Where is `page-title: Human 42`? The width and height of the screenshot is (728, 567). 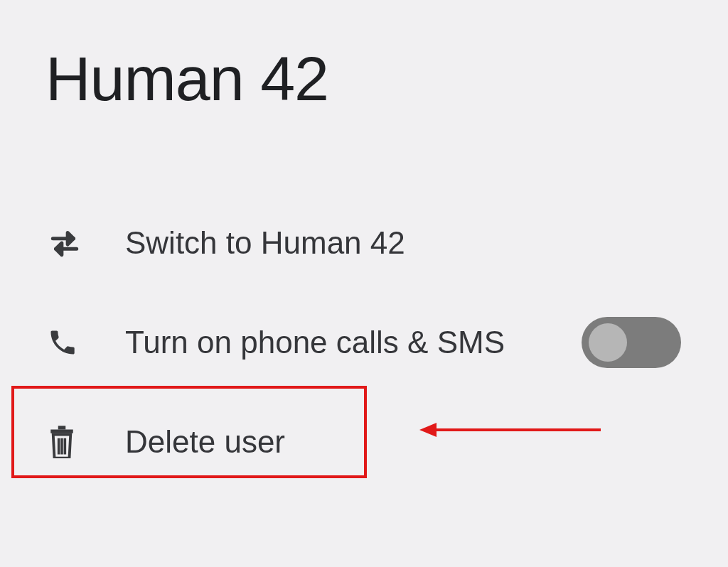 page-title: Human 42 is located at coordinates (365, 79).